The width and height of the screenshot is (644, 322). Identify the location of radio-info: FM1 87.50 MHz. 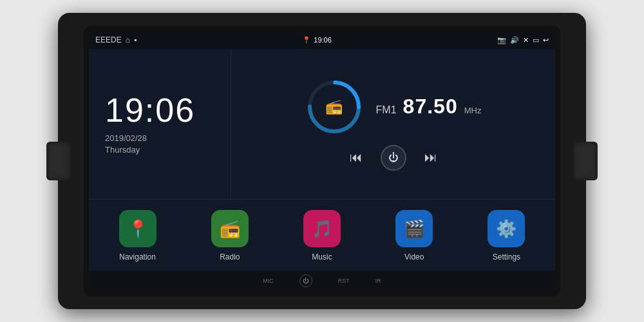
(429, 107).